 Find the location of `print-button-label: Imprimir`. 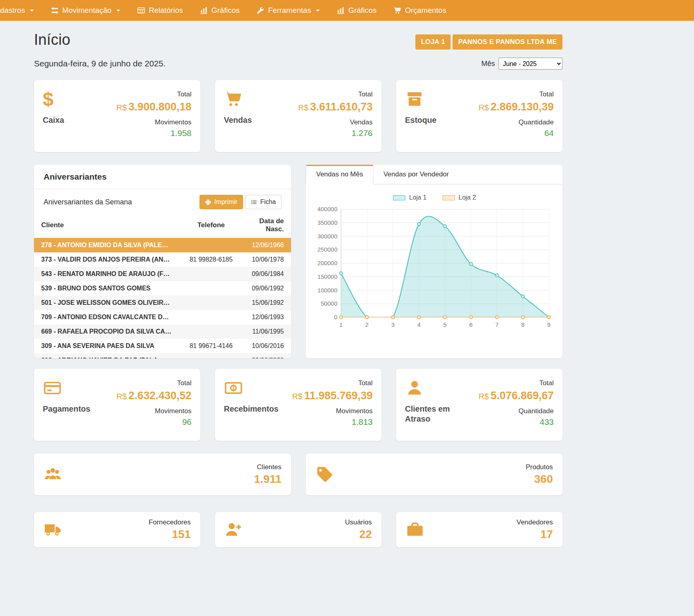

print-button-label: Imprimir is located at coordinates (226, 202).